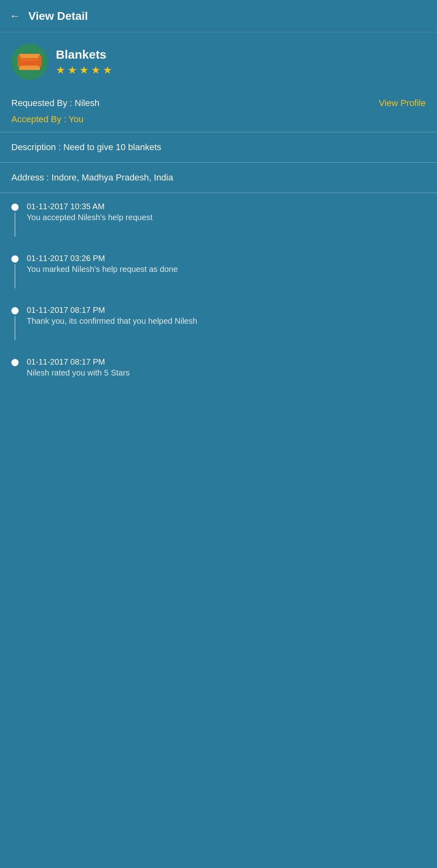 This screenshot has height=868, width=437. I want to click on timeline-desc-1: You marked Nilesh's help request as done, so click(226, 270).